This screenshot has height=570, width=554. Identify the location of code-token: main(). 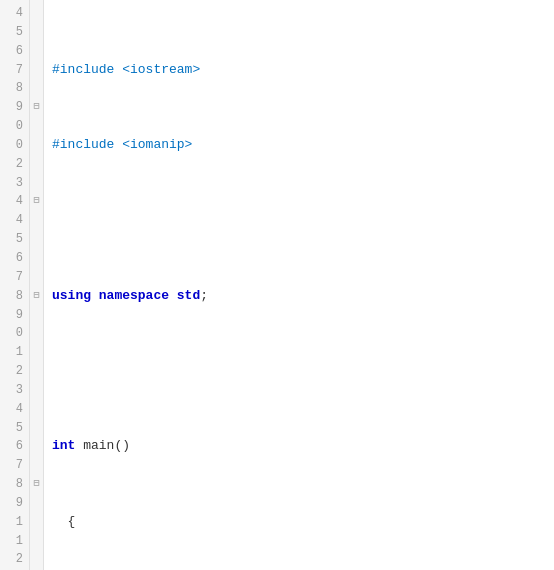
(102, 446).